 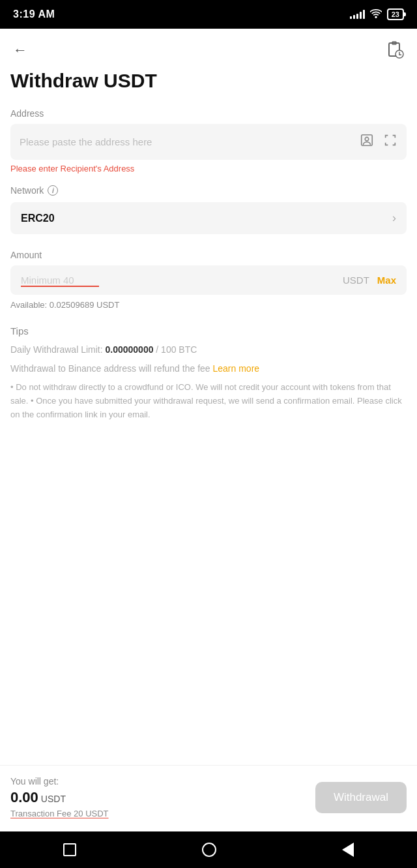 What do you see at coordinates (208, 255) in the screenshot?
I see `amount-label: Amount` at bounding box center [208, 255].